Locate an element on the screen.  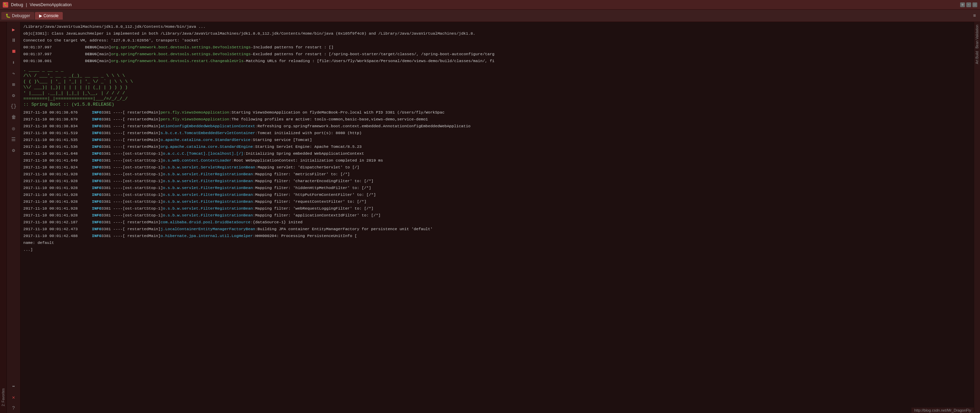
art-build-label: Art Build is located at coordinates (977, 58).